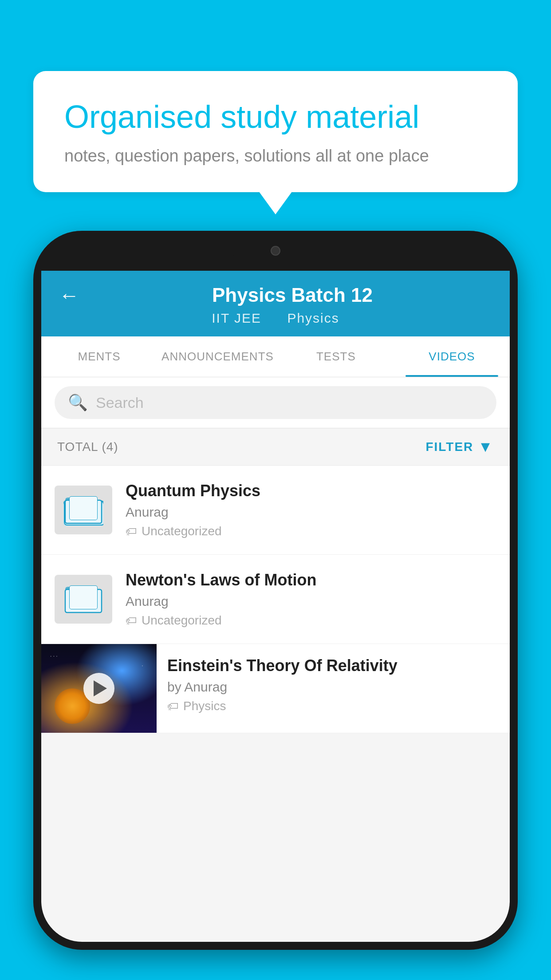 This screenshot has height=980, width=551. I want to click on filter-row: TOTAL (4) FILTER ▼, so click(276, 447).